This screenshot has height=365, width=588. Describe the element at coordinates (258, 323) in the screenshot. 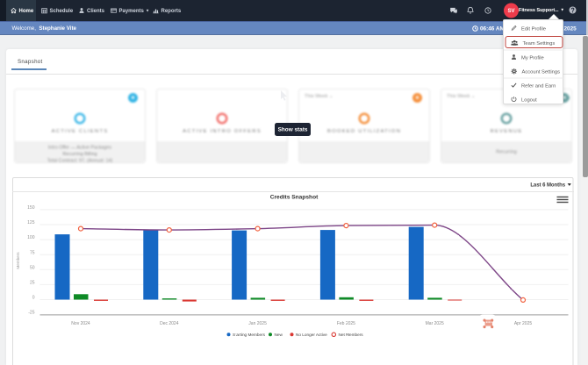

I see `svg-text: Jan 2025` at that location.